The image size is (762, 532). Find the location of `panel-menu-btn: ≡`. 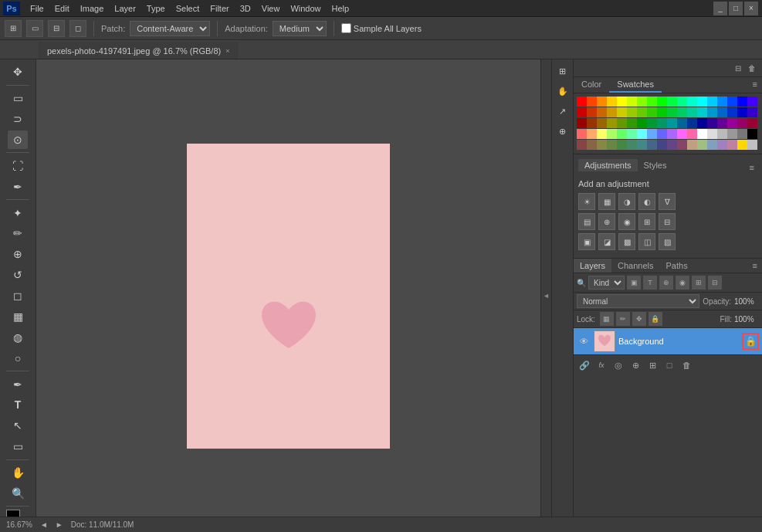

panel-menu-btn: ≡ is located at coordinates (755, 85).